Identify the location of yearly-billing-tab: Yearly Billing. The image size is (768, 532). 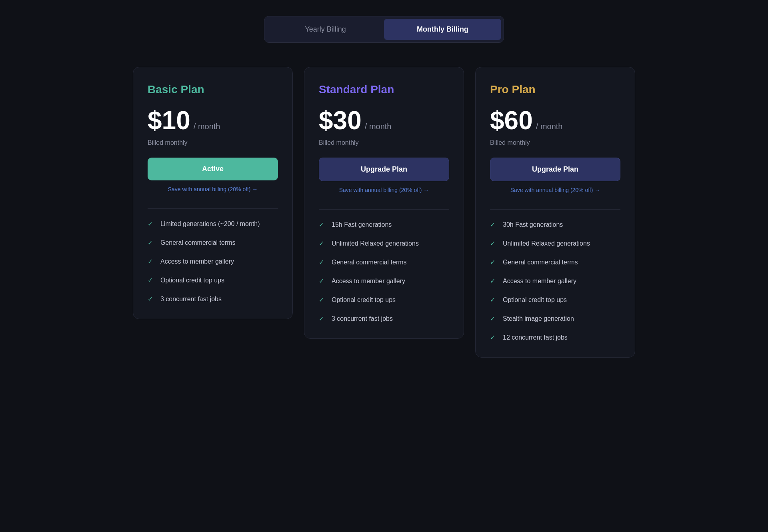
(326, 30).